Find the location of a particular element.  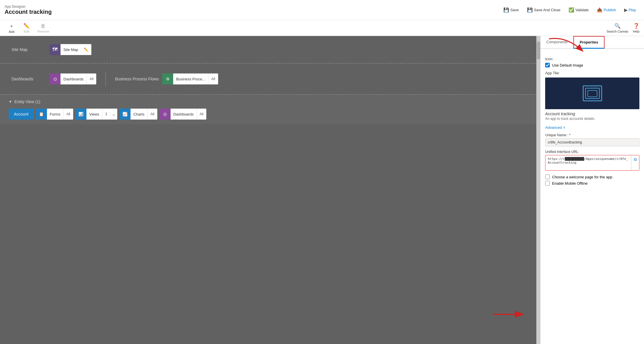

welcome-page-label: Choose a welcome page for the app is located at coordinates (582, 177).